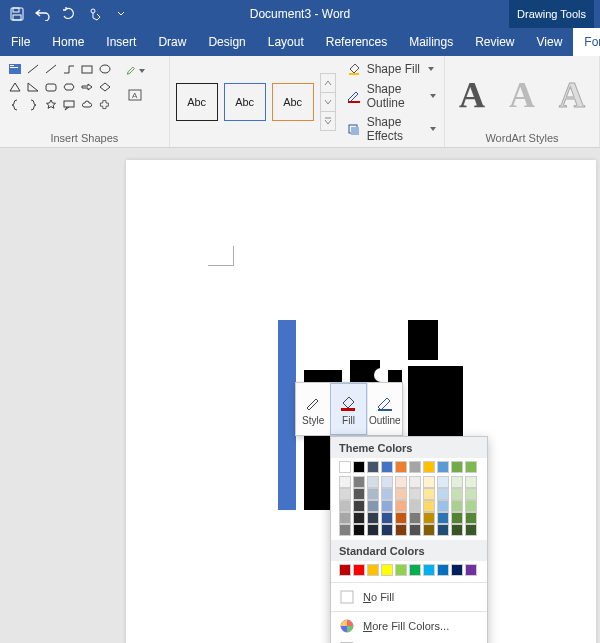  Describe the element at coordinates (494, 42) in the screenshot. I see `tab-review: Review` at that location.